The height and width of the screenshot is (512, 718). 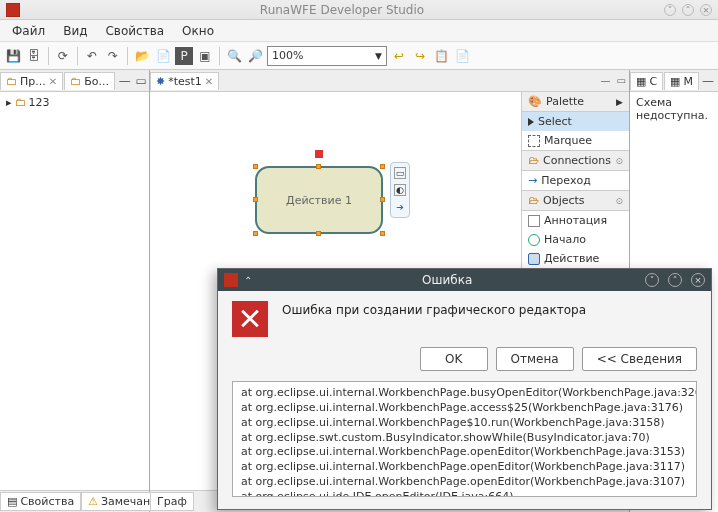 I want to click on ctx-tool-icon: ➔, so click(x=400, y=207).